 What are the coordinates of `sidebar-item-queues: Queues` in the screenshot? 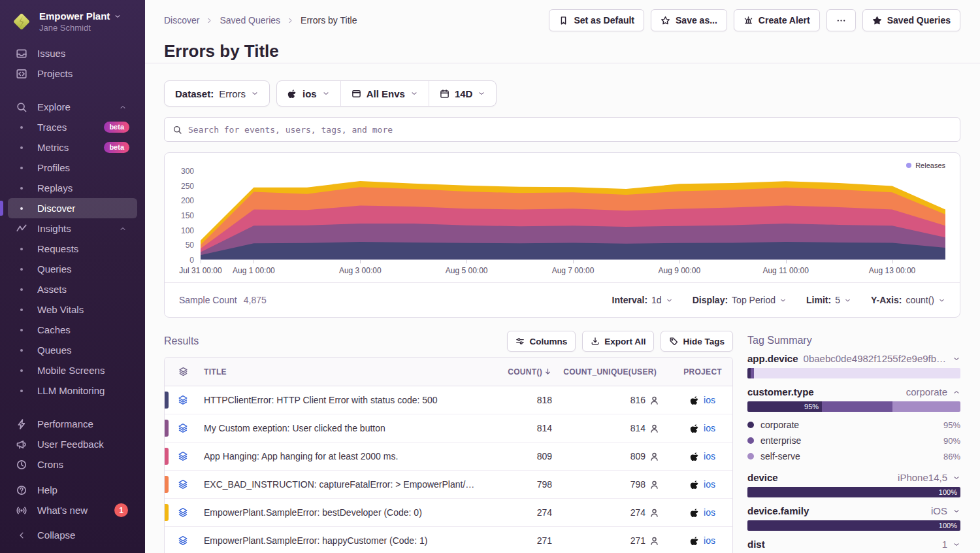 It's located at (73, 350).